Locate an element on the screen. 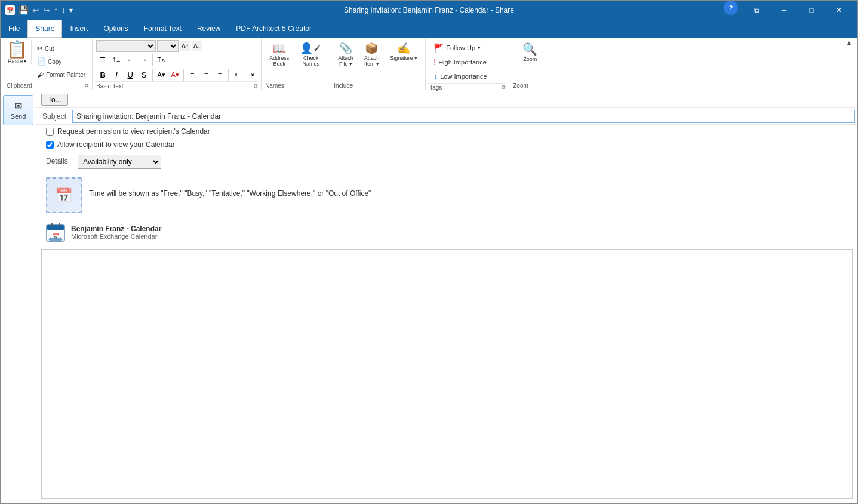  clear-formatting-button: T× is located at coordinates (161, 60).